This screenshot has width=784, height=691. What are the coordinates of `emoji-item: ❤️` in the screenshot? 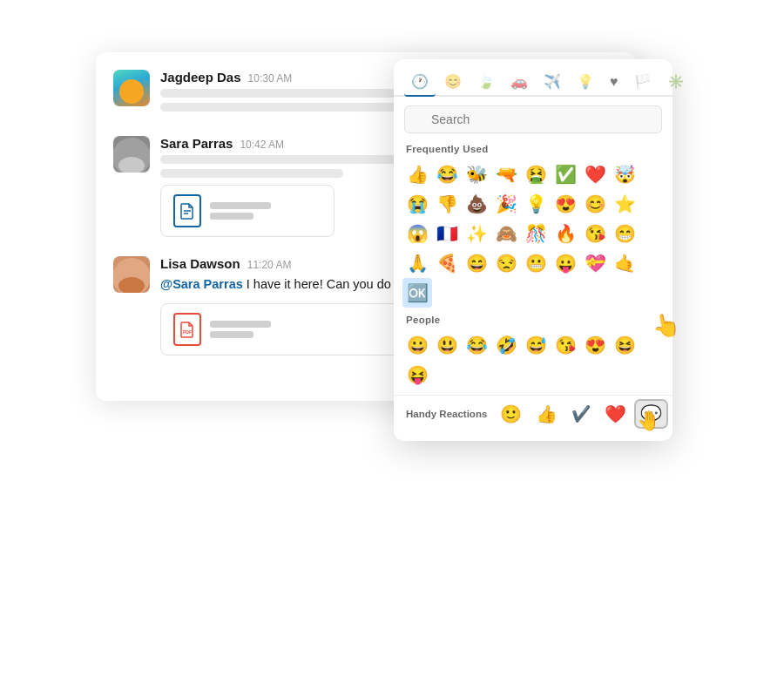 It's located at (595, 174).